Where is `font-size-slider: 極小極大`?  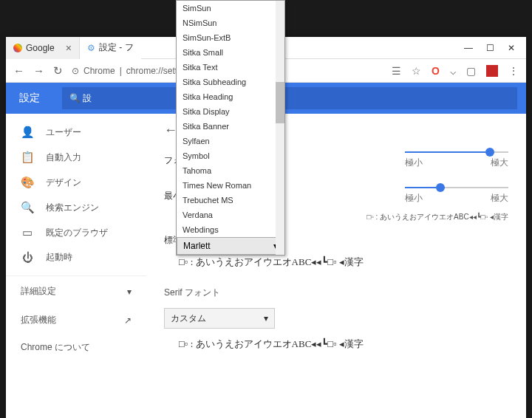
font-size-slider: 極小極大 is located at coordinates (457, 160).